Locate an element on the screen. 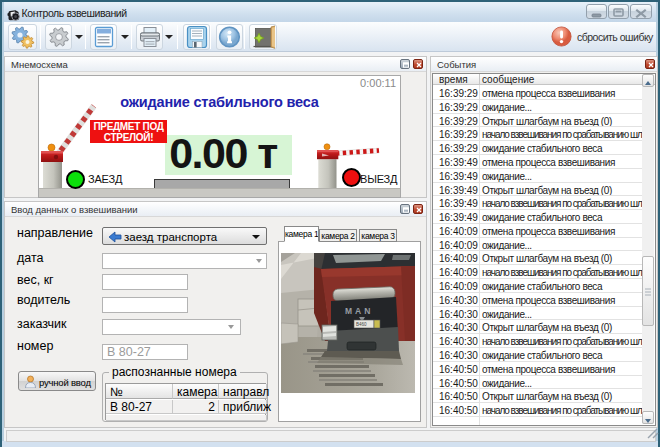 This screenshot has height=447, width=660. svg-text: MAN is located at coordinates (359, 311).